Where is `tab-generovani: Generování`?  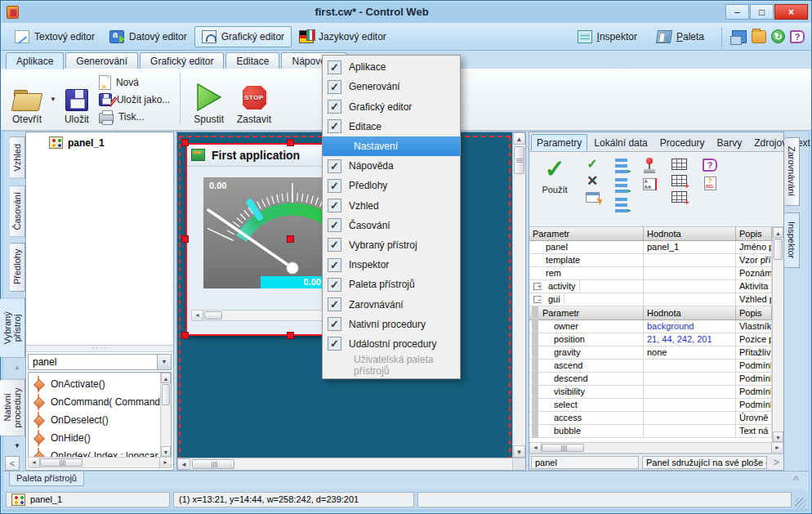 tab-generovani: Generování is located at coordinates (101, 60).